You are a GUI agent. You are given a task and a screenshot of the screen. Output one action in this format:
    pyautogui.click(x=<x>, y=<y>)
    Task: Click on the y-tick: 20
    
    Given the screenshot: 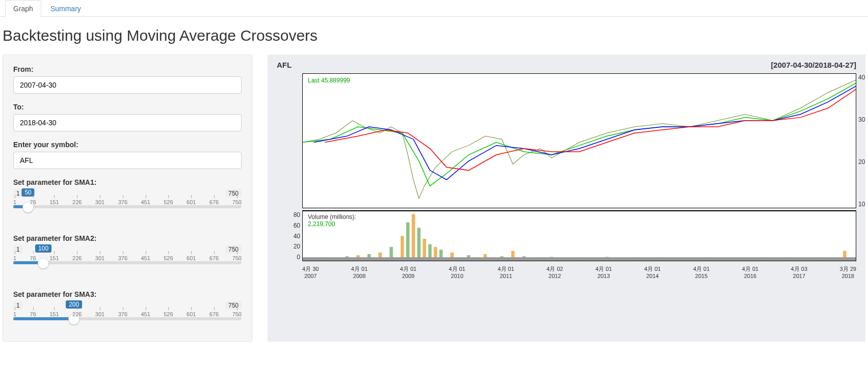 What is the action you would take?
    pyautogui.click(x=863, y=162)
    